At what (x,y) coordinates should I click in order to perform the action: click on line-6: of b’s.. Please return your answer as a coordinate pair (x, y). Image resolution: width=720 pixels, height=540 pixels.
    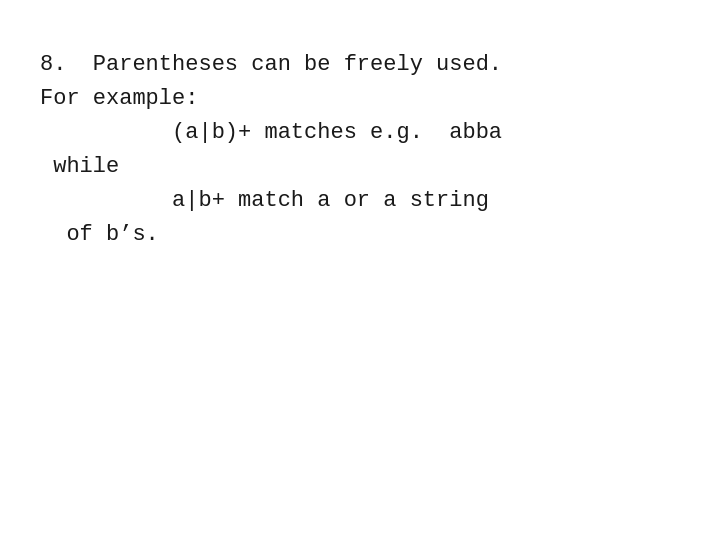
    Looking at the image, I should click on (360, 235).